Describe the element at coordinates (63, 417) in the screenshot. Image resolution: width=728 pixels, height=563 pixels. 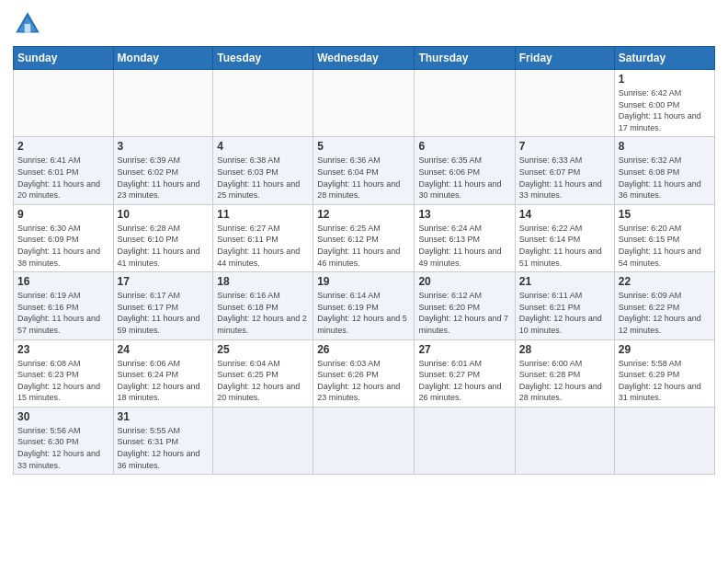
I see `day-number: 30` at that location.